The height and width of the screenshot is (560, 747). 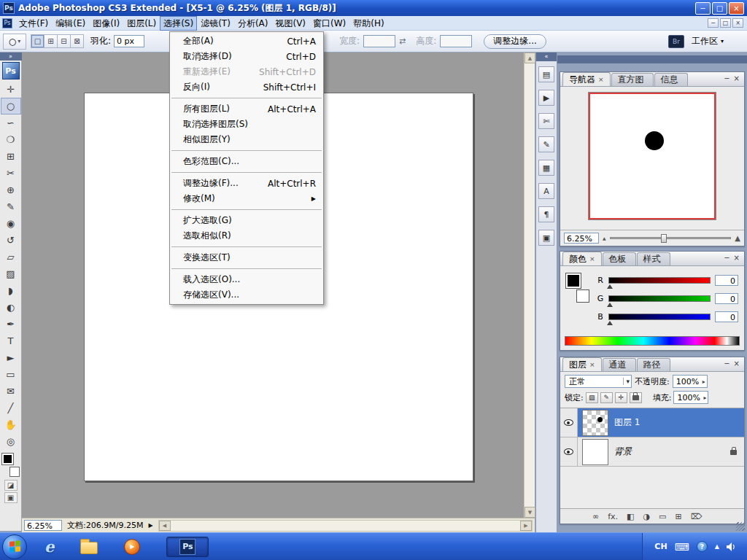 I want to click on tab-layers: 图层×, so click(x=582, y=365).